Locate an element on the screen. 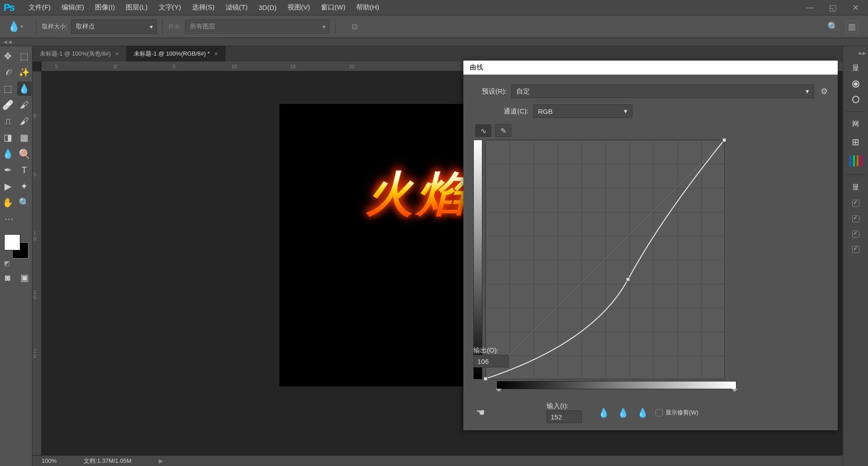  doc-size: 文档:1.37M/1.05M is located at coordinates (108, 461).